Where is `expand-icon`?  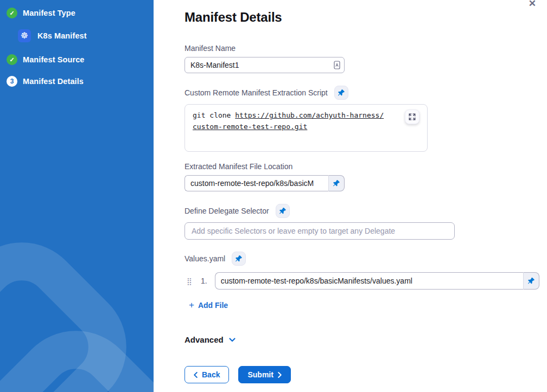
expand-icon is located at coordinates (412, 117).